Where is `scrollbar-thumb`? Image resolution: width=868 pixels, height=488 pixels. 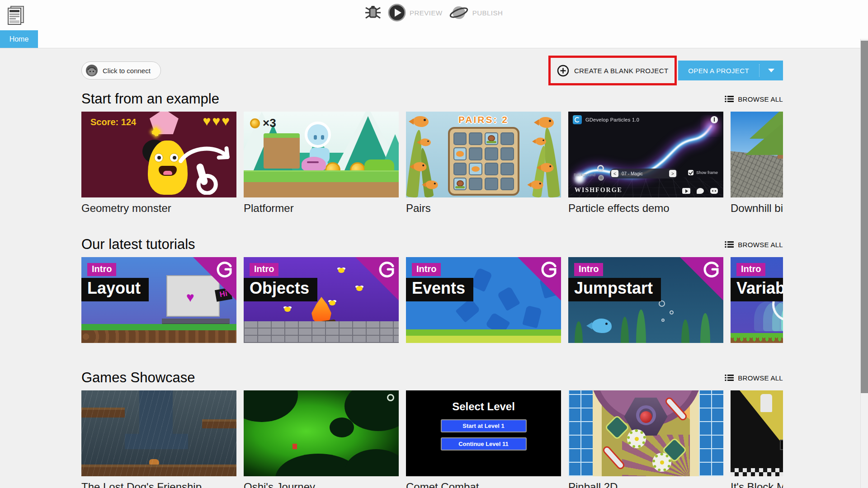 scrollbar-thumb is located at coordinates (864, 217).